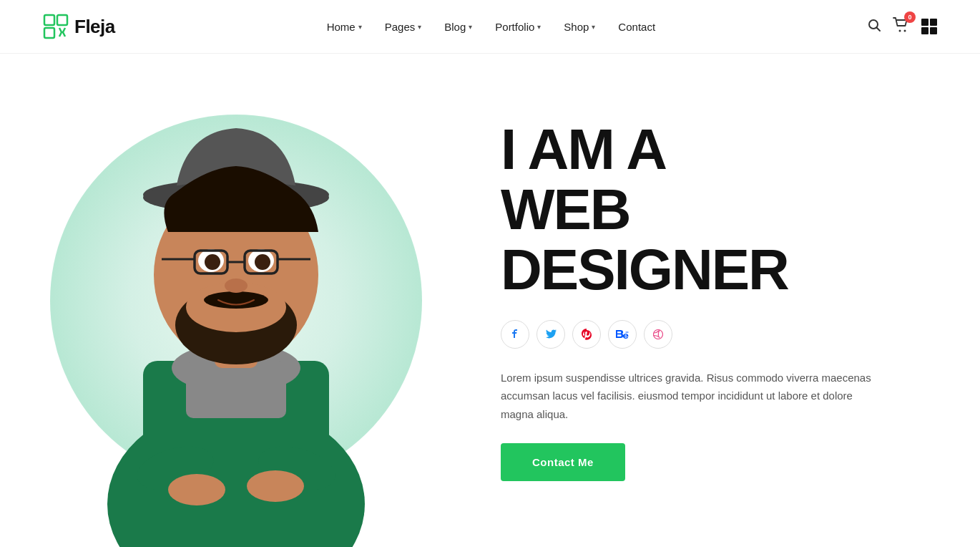  What do you see at coordinates (401, 27) in the screenshot?
I see `nav-label-pages: Pages` at bounding box center [401, 27].